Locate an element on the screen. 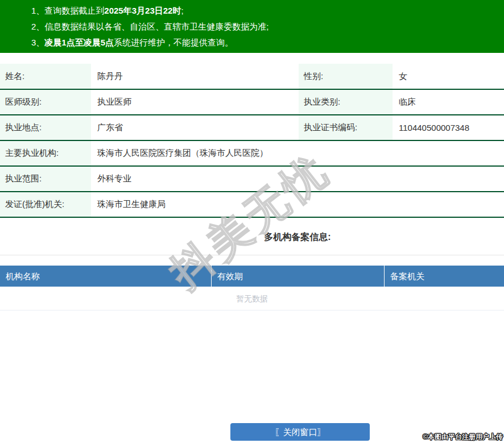 This screenshot has height=443, width=504. info-row-level-category: 医师级别: 执业医师 执业类别: 临床 is located at coordinates (252, 102).